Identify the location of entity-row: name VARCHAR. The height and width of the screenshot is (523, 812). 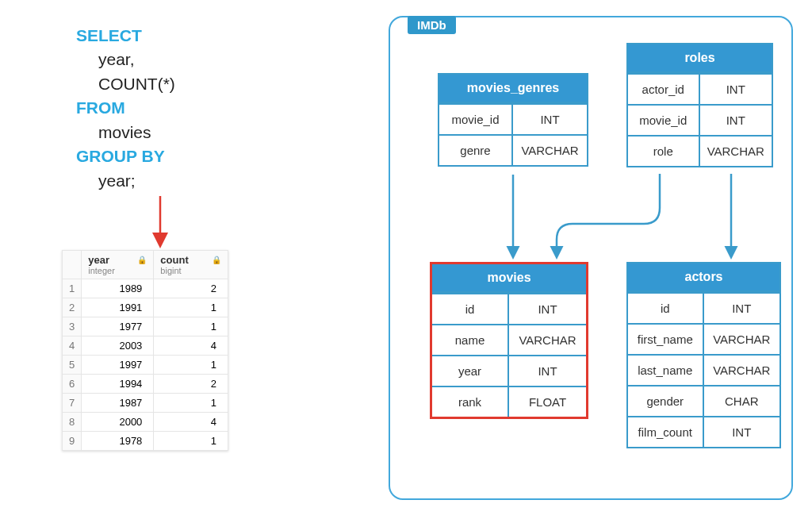
(509, 340).